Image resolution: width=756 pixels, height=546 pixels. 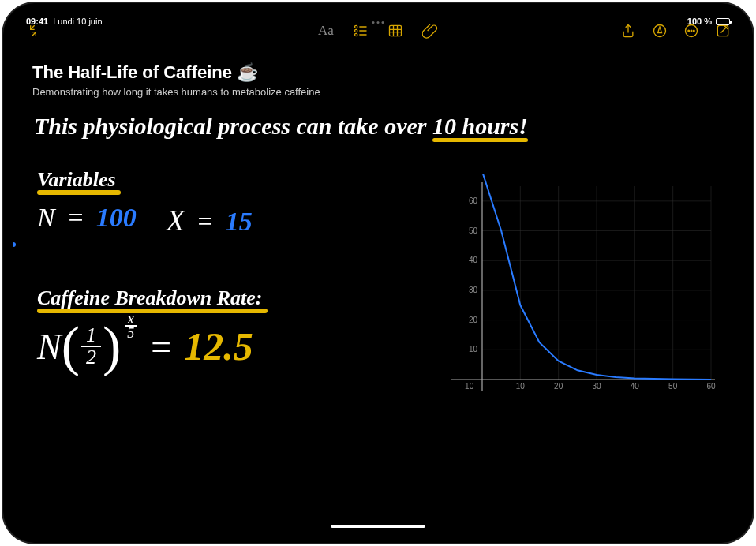 What do you see at coordinates (378, 526) in the screenshot?
I see `home-indicator` at bounding box center [378, 526].